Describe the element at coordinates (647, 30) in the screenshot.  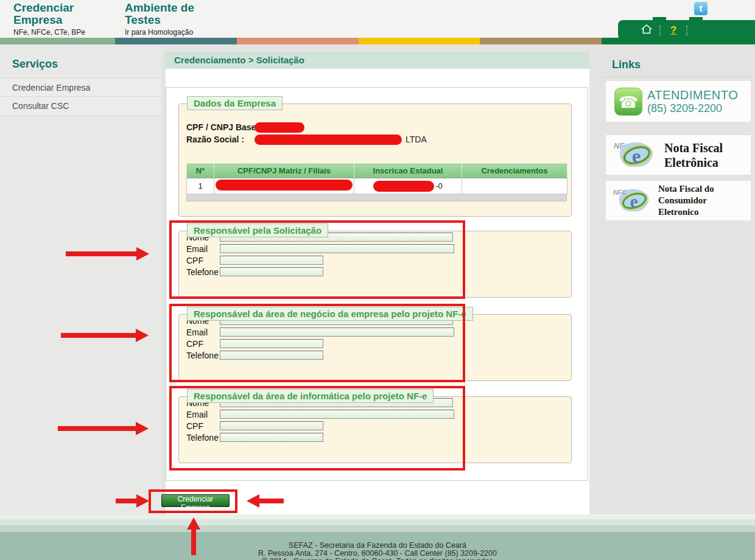
I see `home-icon` at that location.